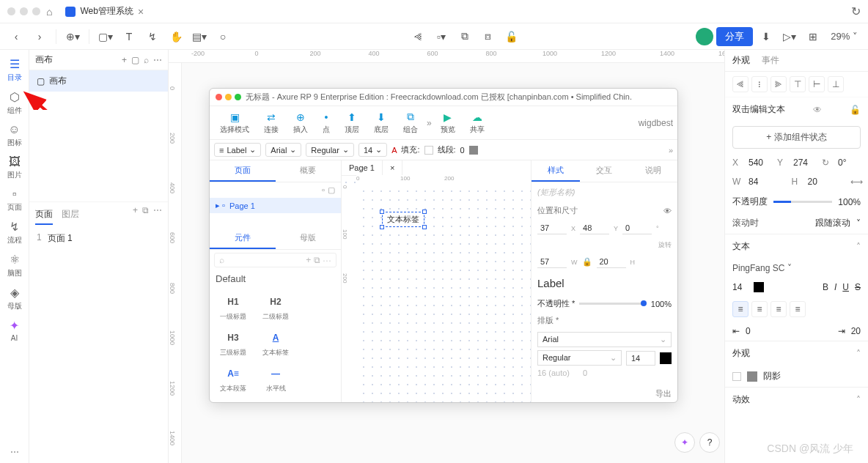  What do you see at coordinates (141, 12) in the screenshot?
I see `close-icon: ×` at bounding box center [141, 12].